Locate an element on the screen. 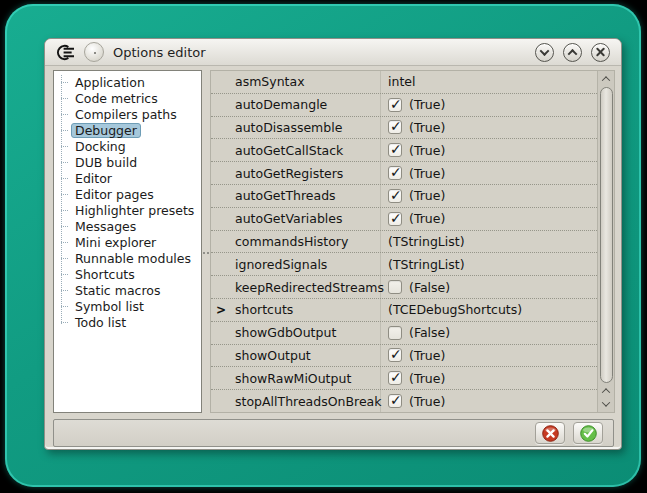 This screenshot has height=493, width=647. titlebar: Options editor is located at coordinates (333, 52).